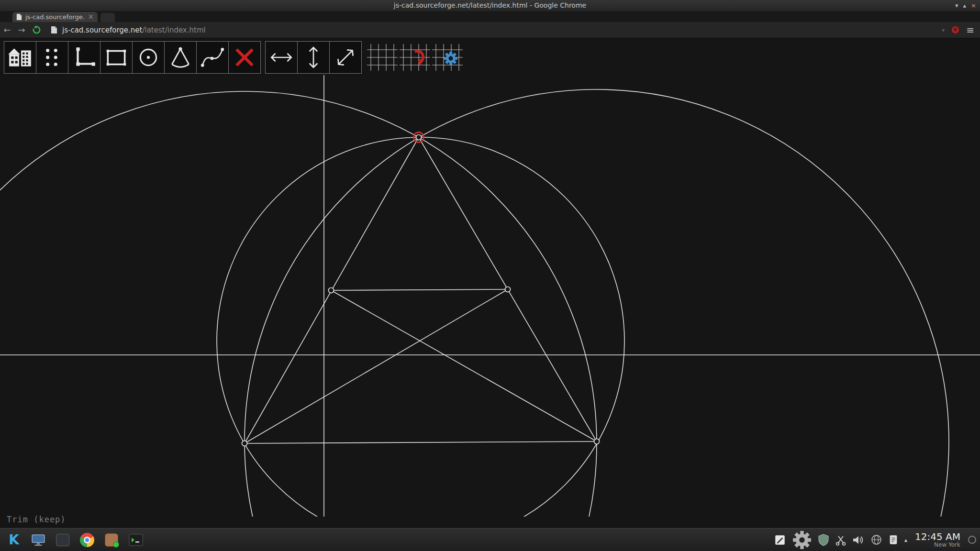 This screenshot has width=980, height=551. What do you see at coordinates (52, 57) in the screenshot?
I see `toolbar-button-points` at bounding box center [52, 57].